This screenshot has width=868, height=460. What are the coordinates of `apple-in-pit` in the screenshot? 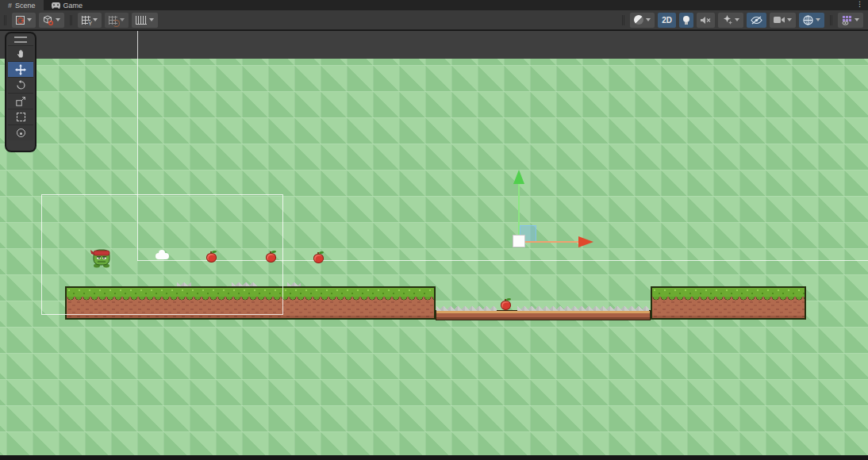 It's located at (506, 305).